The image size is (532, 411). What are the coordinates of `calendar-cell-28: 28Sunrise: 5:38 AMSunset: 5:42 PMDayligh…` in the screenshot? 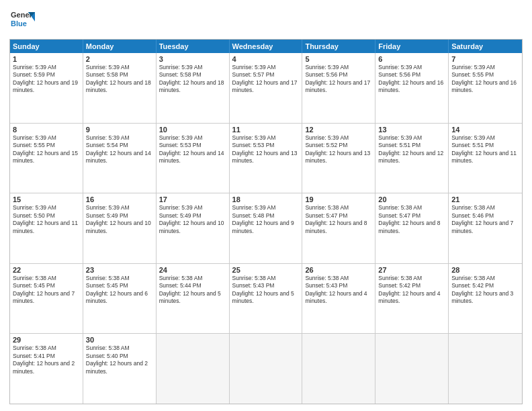 It's located at (485, 299).